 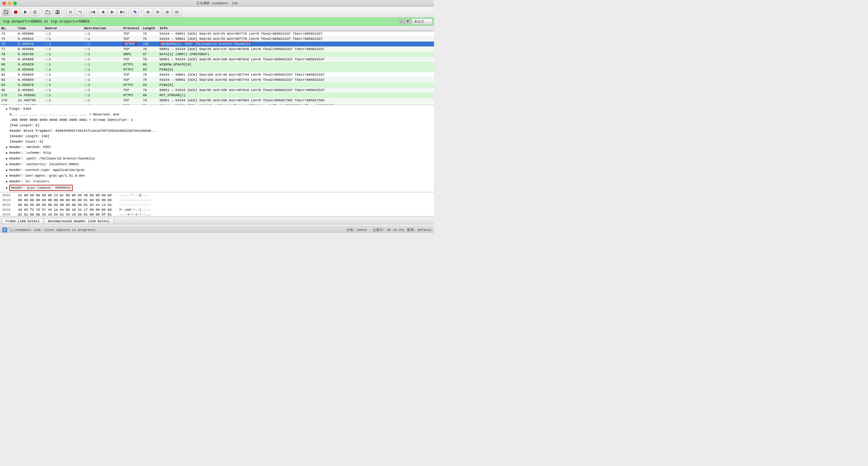 I want to click on detail-line: Flags: 0x04, so click(x=217, y=109).